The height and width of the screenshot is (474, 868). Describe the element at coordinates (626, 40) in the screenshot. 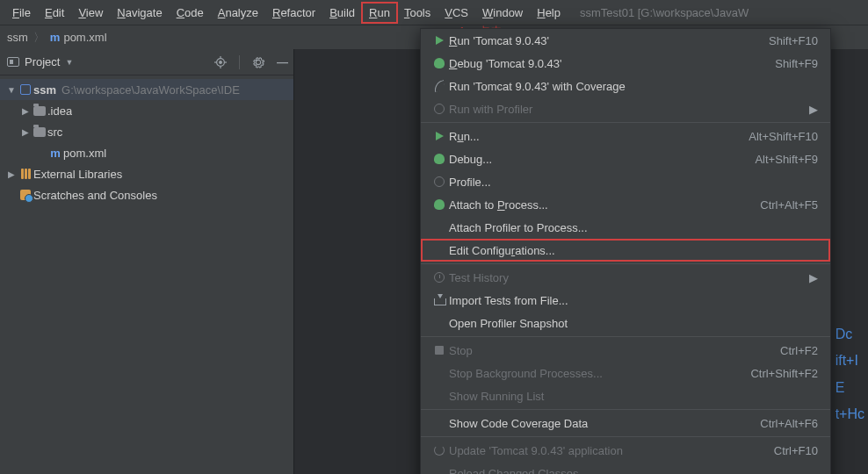

I see `run-menu-item: Run 'Tomcat 9.0.43'Shift+F10` at that location.